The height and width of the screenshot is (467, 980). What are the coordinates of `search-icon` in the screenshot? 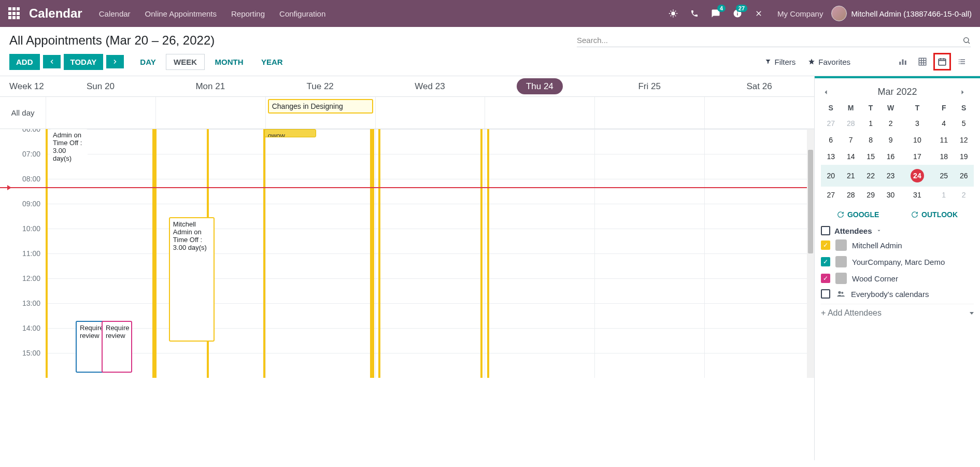 It's located at (967, 40).